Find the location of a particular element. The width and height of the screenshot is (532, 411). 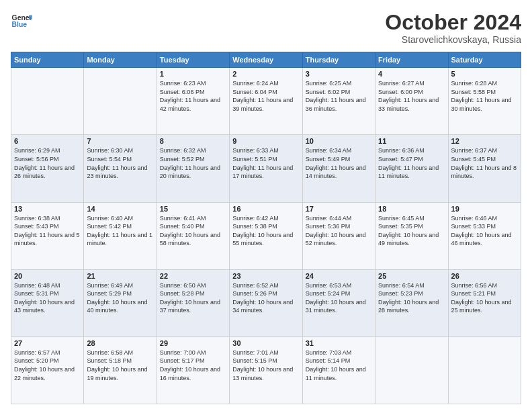

day-number: 7 is located at coordinates (120, 141).